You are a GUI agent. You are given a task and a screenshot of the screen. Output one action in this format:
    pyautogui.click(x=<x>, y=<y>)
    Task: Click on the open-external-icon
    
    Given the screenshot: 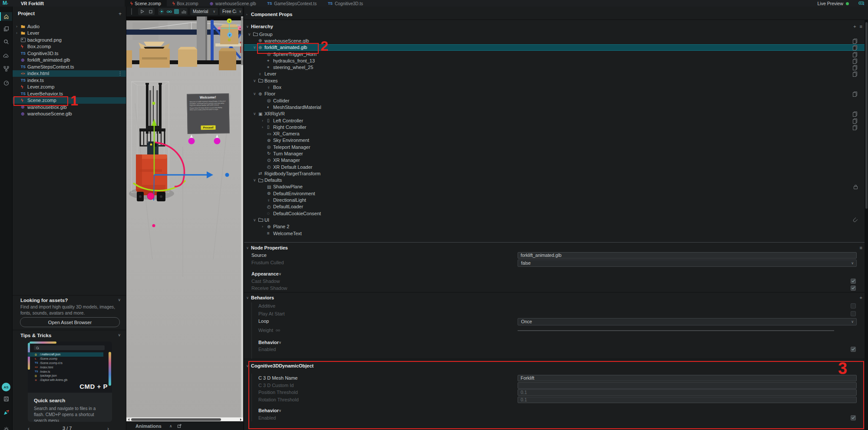 What is the action you would take?
    pyautogui.click(x=180, y=426)
    